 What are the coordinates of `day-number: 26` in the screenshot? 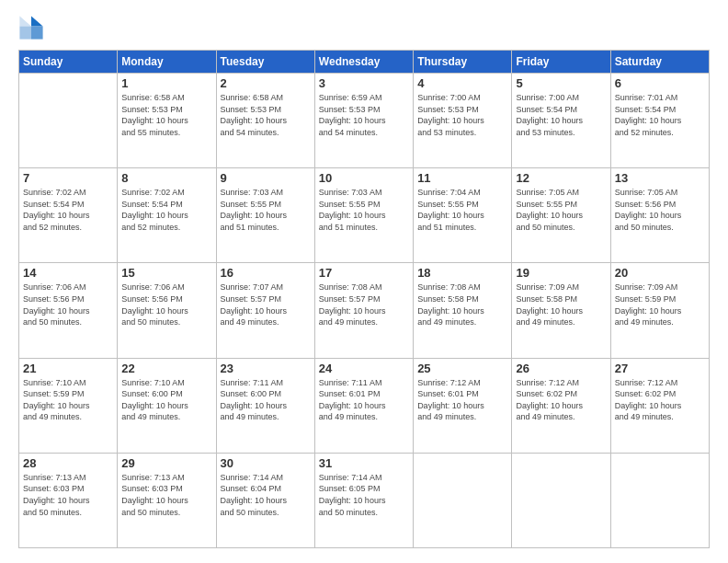 It's located at (561, 368).